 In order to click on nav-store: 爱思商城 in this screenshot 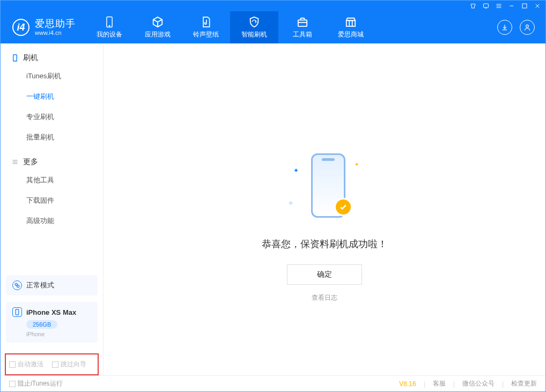, I will do `click(351, 27)`.